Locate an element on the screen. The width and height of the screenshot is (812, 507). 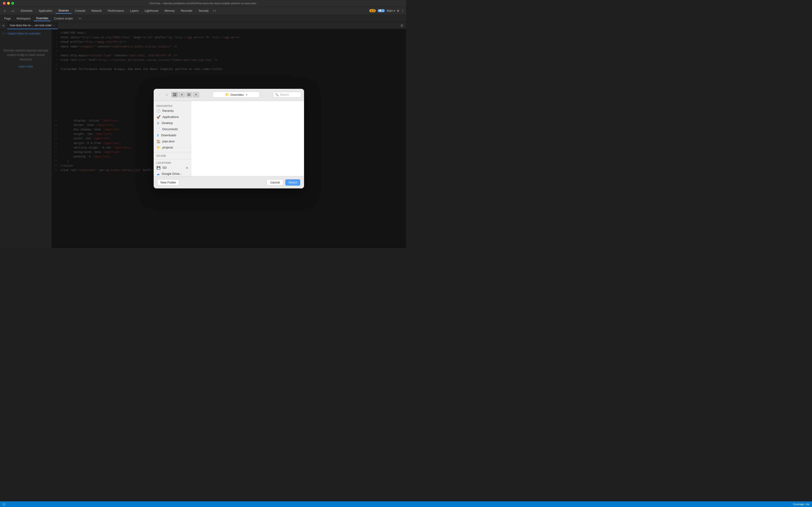
tab-lighthouse: Lighthouse is located at coordinates (152, 11).